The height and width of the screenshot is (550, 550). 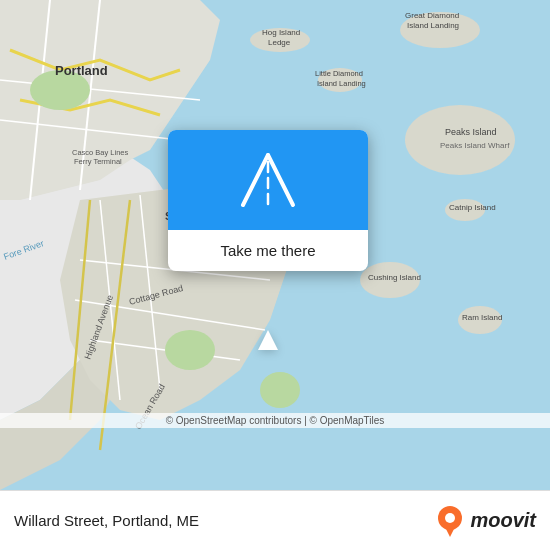 I want to click on take-me-there-button: Take me there, so click(x=268, y=250).